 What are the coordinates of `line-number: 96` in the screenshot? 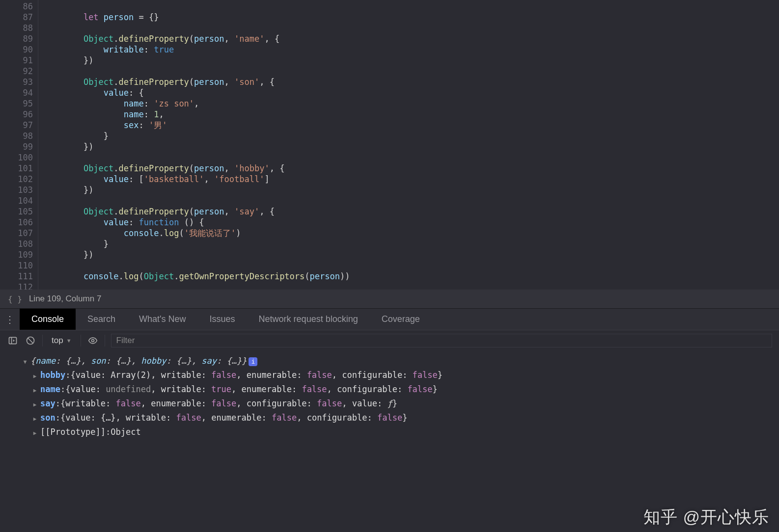 It's located at (17, 114).